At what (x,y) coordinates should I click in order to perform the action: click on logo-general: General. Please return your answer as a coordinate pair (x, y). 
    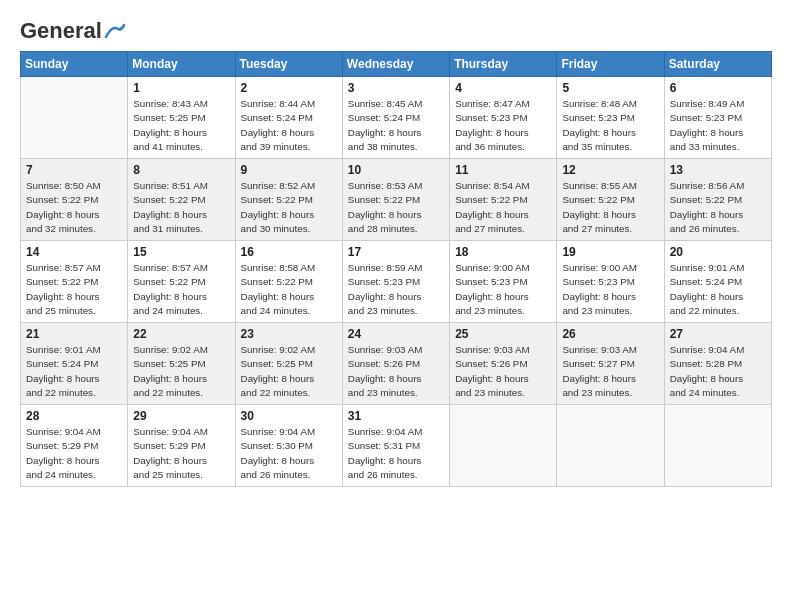
    Looking at the image, I should click on (73, 32).